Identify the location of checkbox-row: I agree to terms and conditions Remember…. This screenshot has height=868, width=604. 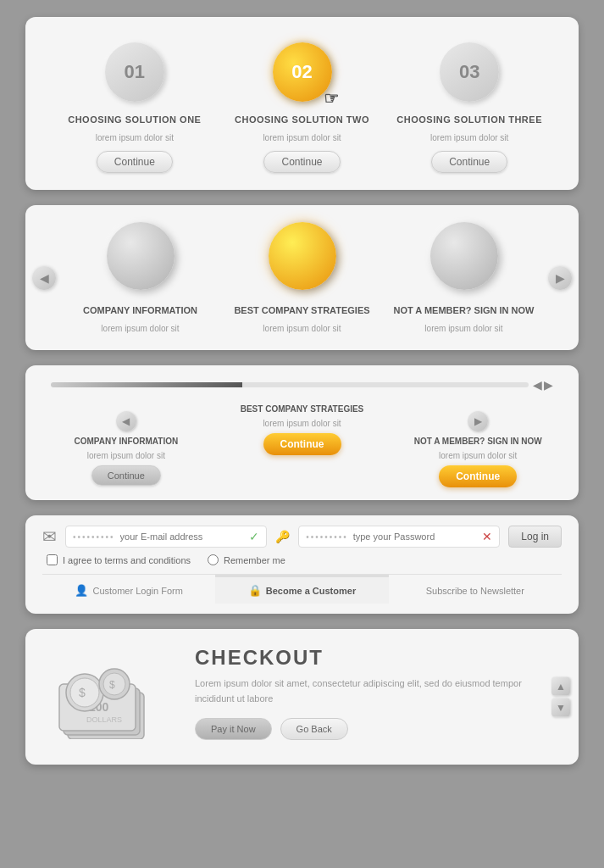
(302, 559).